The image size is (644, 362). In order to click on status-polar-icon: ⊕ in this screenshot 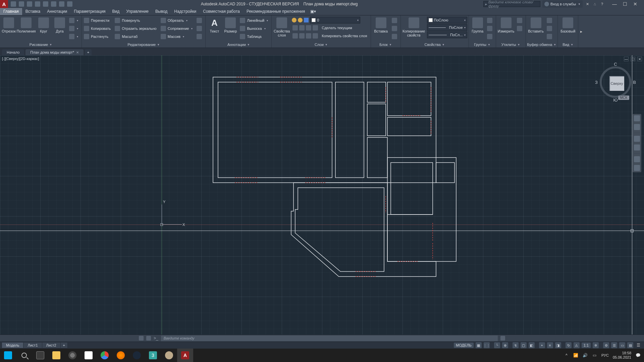, I will do `click(505, 345)`.